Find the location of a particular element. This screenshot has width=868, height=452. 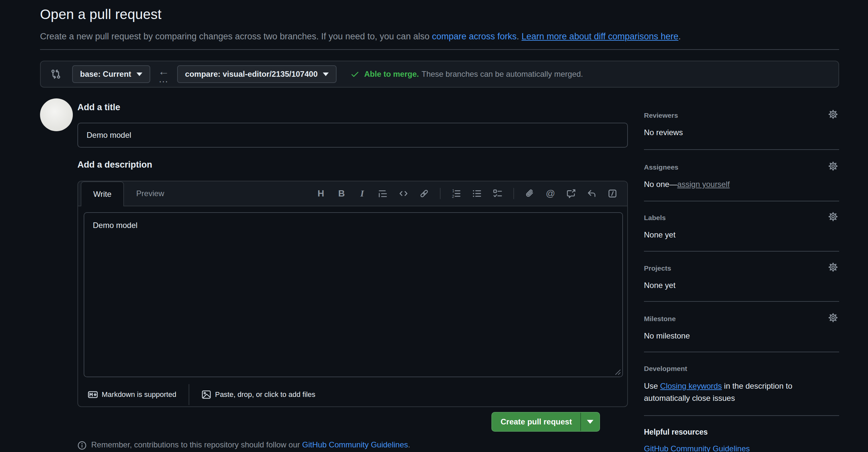

ellipsis-icon: … is located at coordinates (164, 79).